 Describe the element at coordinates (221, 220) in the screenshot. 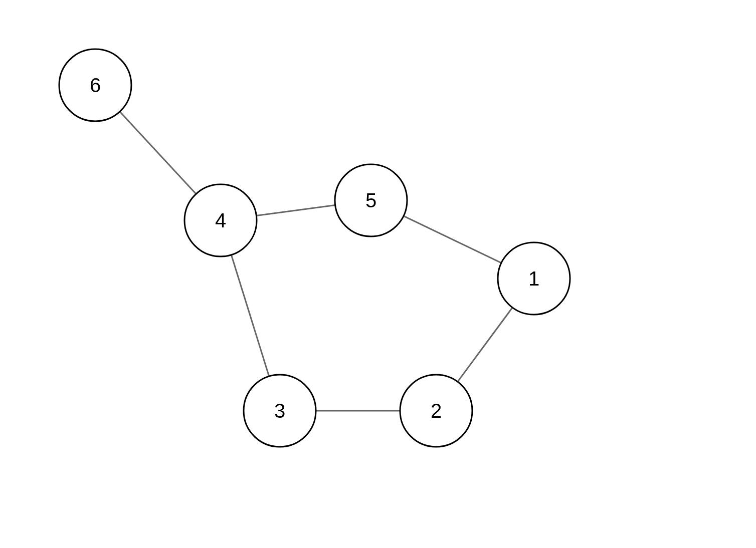

I see `node-label-4: 4` at that location.